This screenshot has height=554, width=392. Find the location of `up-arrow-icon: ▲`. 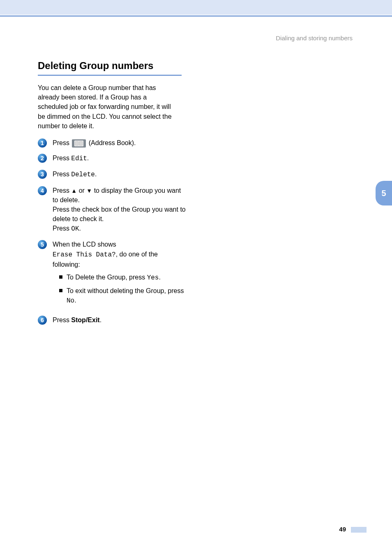

up-arrow-icon: ▲ is located at coordinates (74, 191).